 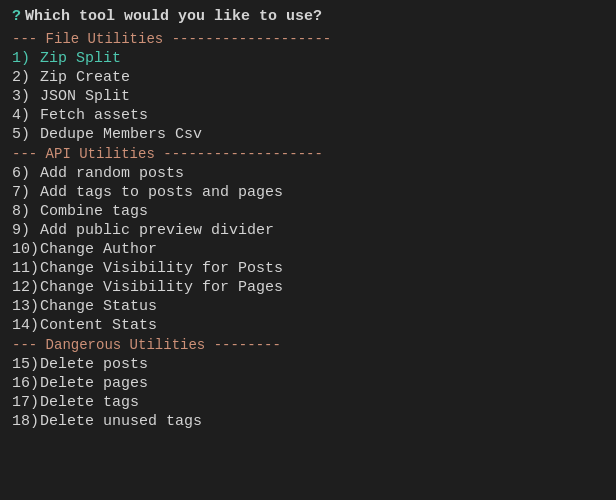 What do you see at coordinates (308, 174) in the screenshot?
I see `menu-item-6: 6)Add random posts` at bounding box center [308, 174].